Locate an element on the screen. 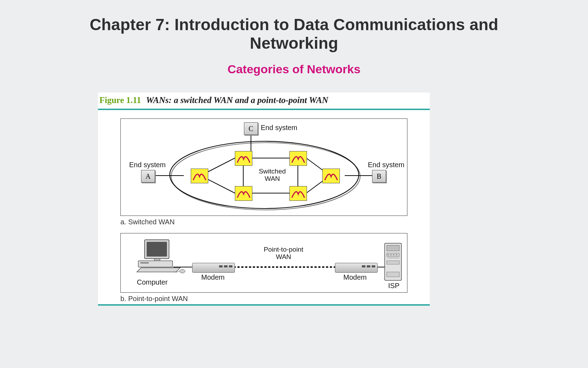  end-system-a-letter: A is located at coordinates (148, 177).